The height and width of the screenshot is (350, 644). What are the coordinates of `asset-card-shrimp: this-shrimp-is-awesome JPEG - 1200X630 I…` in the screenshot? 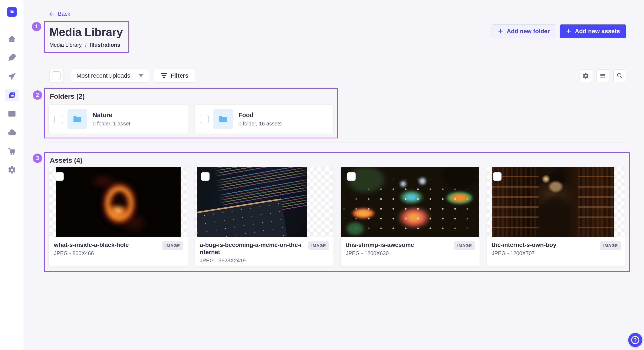 It's located at (410, 217).